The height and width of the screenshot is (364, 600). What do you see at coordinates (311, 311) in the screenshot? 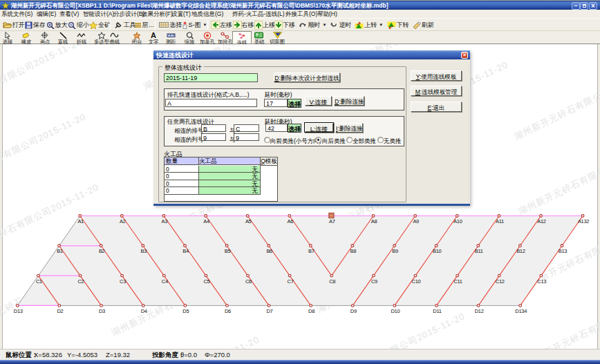
I see `svg-text: D8` at bounding box center [311, 311].